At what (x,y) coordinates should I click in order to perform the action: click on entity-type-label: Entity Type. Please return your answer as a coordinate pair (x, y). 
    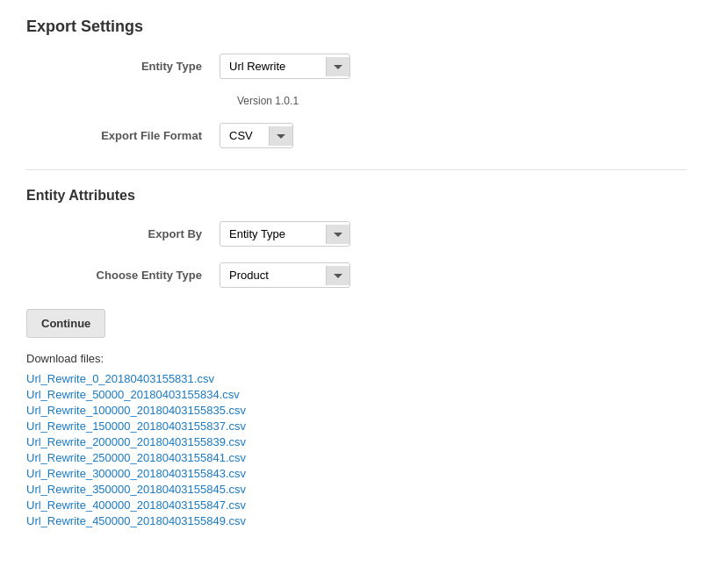
    Looking at the image, I should click on (123, 67).